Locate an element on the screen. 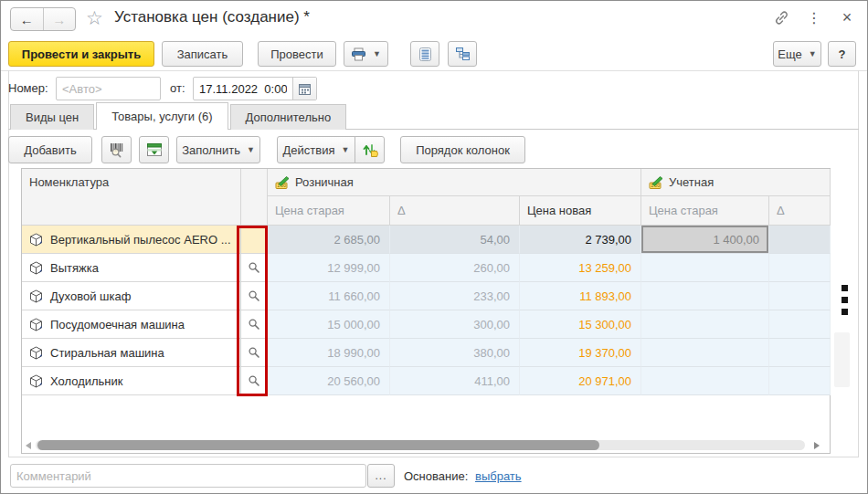 The width and height of the screenshot is (868, 494). comment-input is located at coordinates (188, 476).